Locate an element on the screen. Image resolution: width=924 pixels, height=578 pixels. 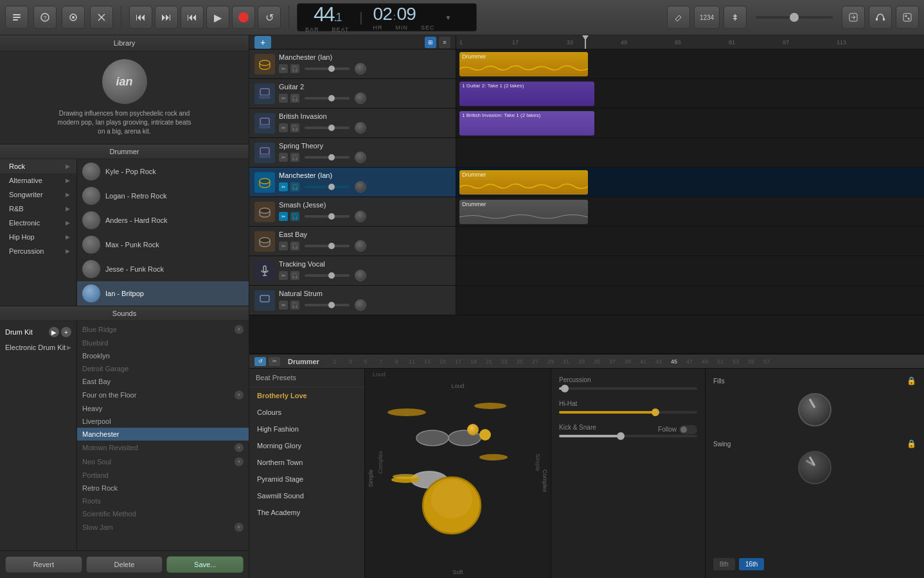
swing-knob is located at coordinates (815, 468).